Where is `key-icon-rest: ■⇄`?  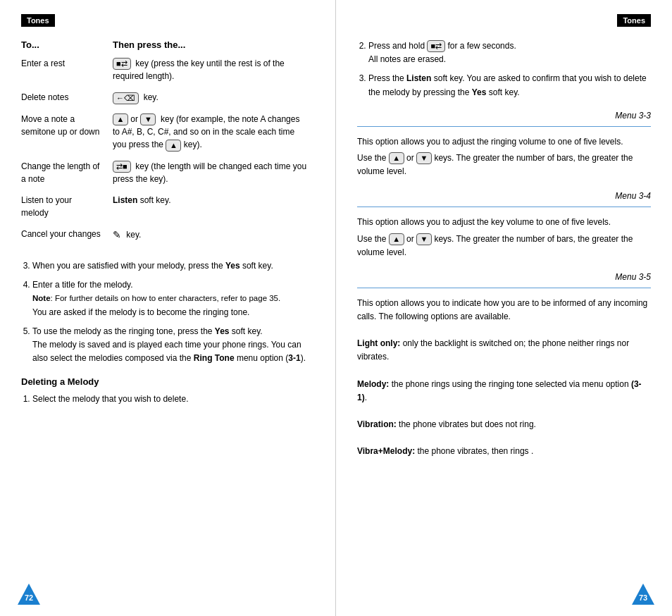
key-icon-rest: ■⇄ is located at coordinates (122, 63).